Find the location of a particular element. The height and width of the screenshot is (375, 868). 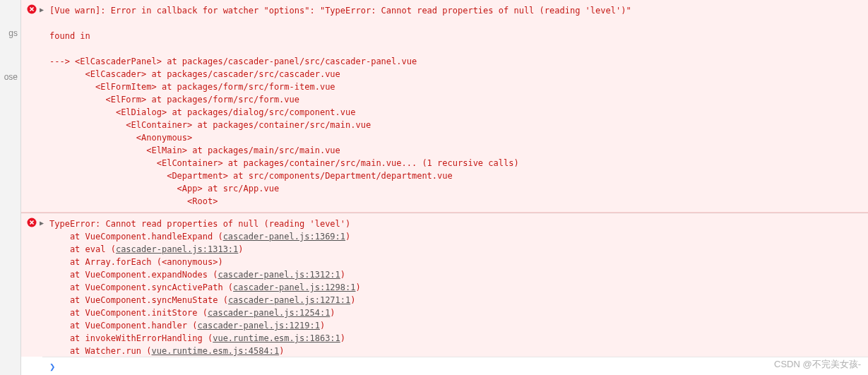

prompt-icon: ❯ is located at coordinates (52, 367).